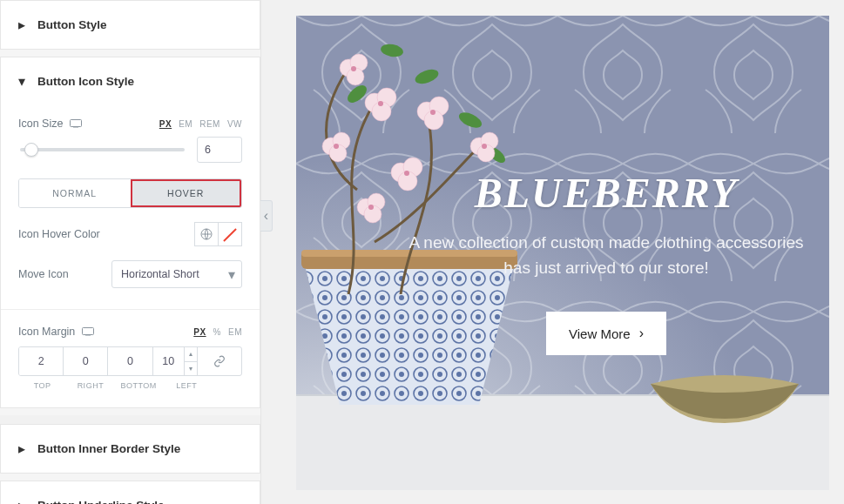 This screenshot has width=844, height=504. Describe the element at coordinates (191, 369) in the screenshot. I see `margin-left-down: ▾` at that location.